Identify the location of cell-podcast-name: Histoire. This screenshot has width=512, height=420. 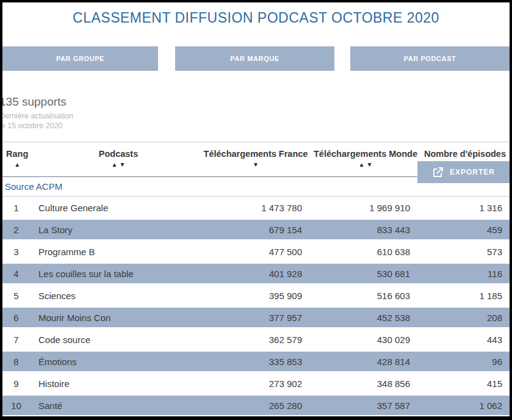
(118, 383).